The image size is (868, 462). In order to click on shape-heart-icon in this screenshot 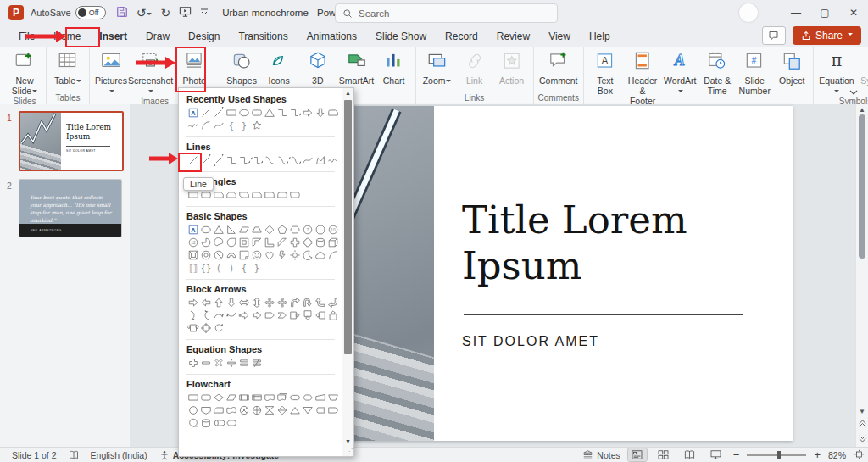, I will do `click(270, 254)`.